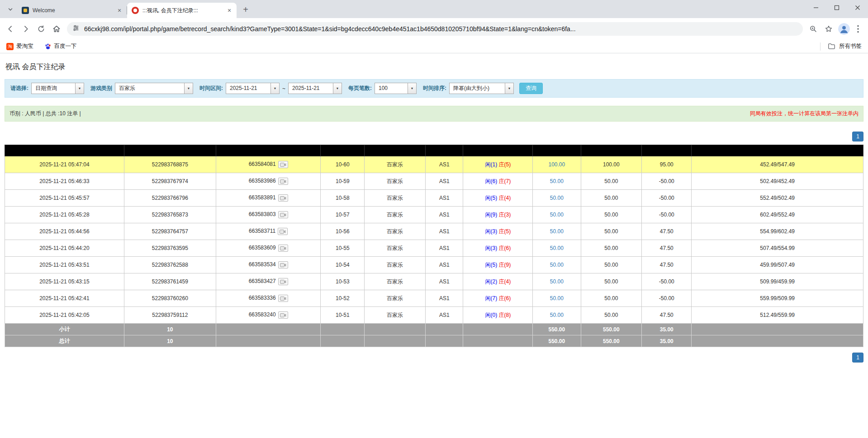 The height and width of the screenshot is (438, 868). Describe the element at coordinates (858, 29) in the screenshot. I see `browser-menu-icon` at that location.